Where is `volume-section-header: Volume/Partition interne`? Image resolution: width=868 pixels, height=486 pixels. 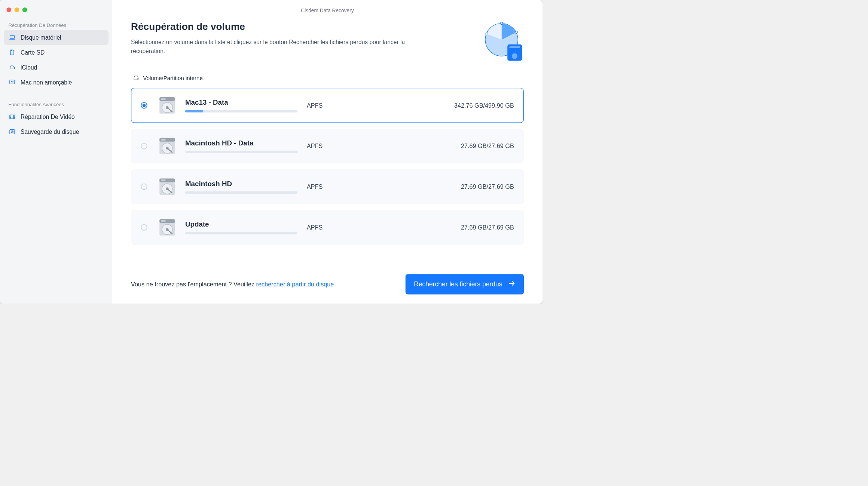 volume-section-header: Volume/Partition interne is located at coordinates (328, 79).